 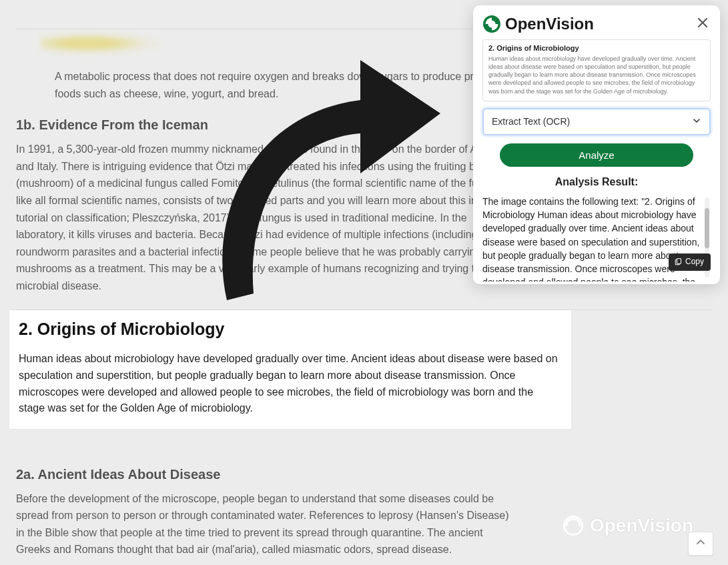 I want to click on snippet-body: Human ideas about microbiology have deve…, so click(x=597, y=75).